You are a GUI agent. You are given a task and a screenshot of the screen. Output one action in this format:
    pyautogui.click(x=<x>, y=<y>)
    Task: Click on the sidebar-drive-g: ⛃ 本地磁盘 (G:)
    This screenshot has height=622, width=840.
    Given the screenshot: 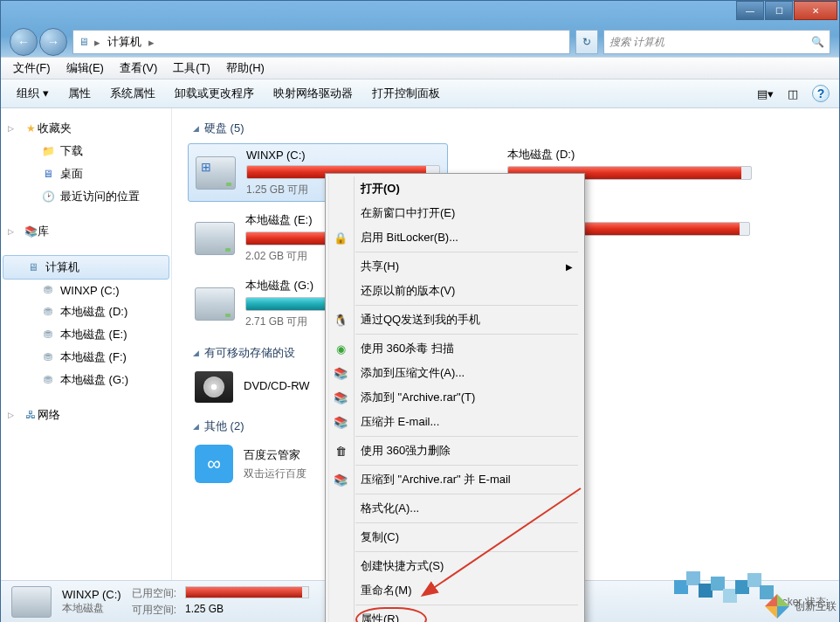 What is the action you would take?
    pyautogui.click(x=86, y=380)
    